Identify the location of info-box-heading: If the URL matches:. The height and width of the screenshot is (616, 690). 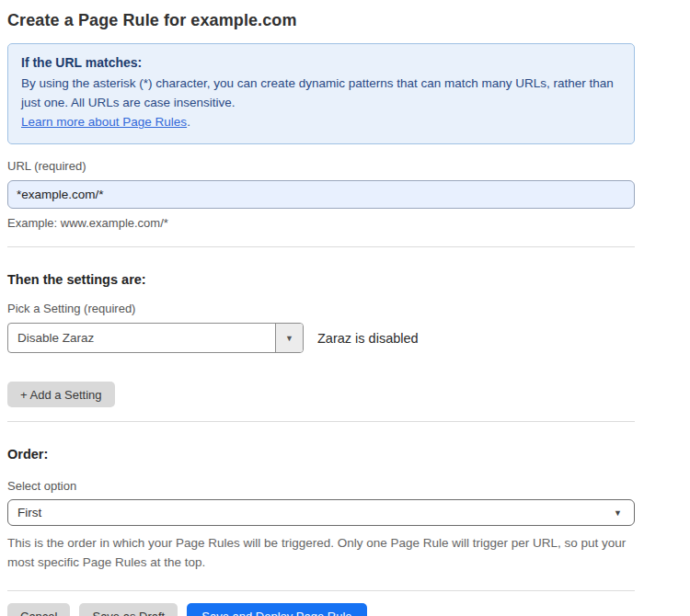
(321, 63).